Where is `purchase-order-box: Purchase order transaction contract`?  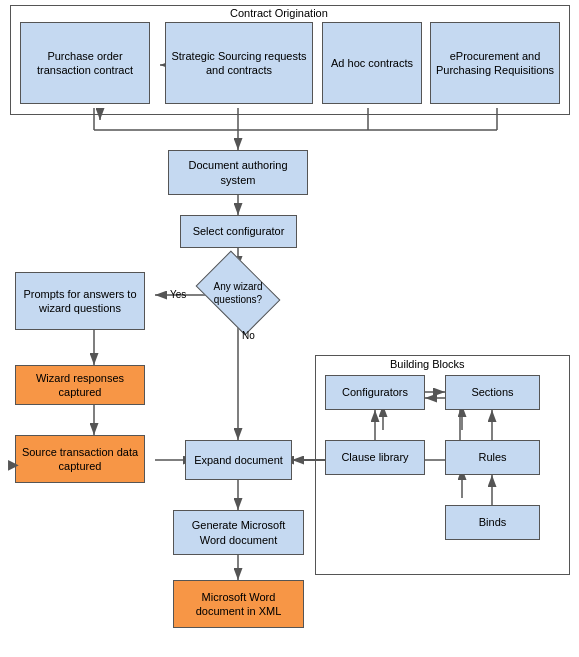
purchase-order-box: Purchase order transaction contract is located at coordinates (85, 63).